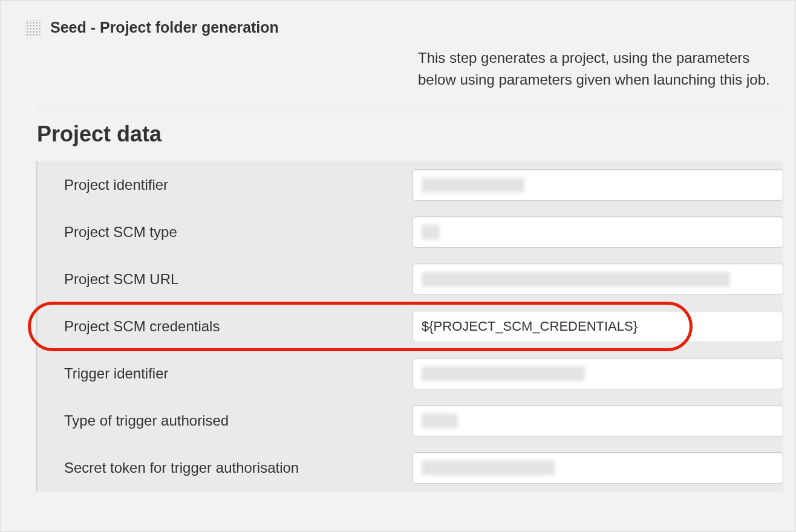  What do you see at coordinates (410, 468) in the screenshot?
I see `field-row: Secret token for trigger authorisation` at bounding box center [410, 468].